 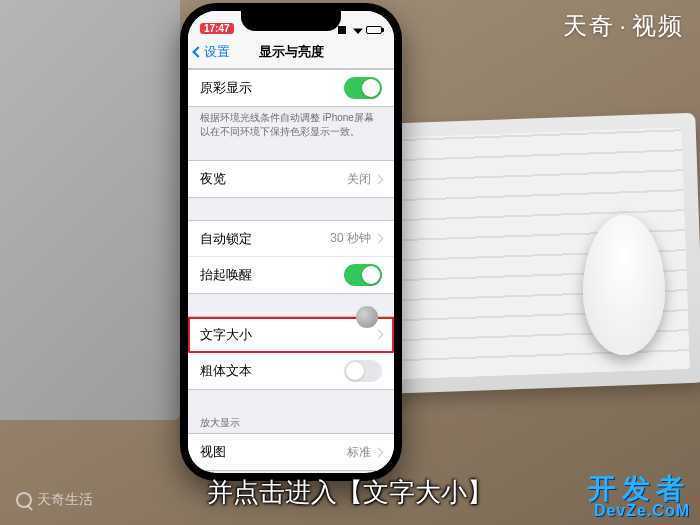 I want to click on text-size-label: 文字大小, so click(x=226, y=335).